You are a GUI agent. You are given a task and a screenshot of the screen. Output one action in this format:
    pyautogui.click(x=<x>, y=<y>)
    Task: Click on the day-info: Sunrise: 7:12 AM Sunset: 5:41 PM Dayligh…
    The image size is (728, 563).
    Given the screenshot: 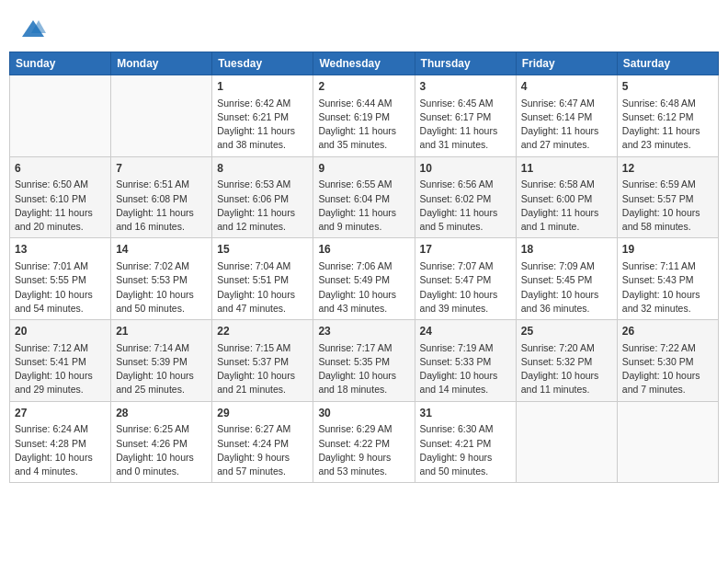 What is the action you would take?
    pyautogui.click(x=61, y=370)
    